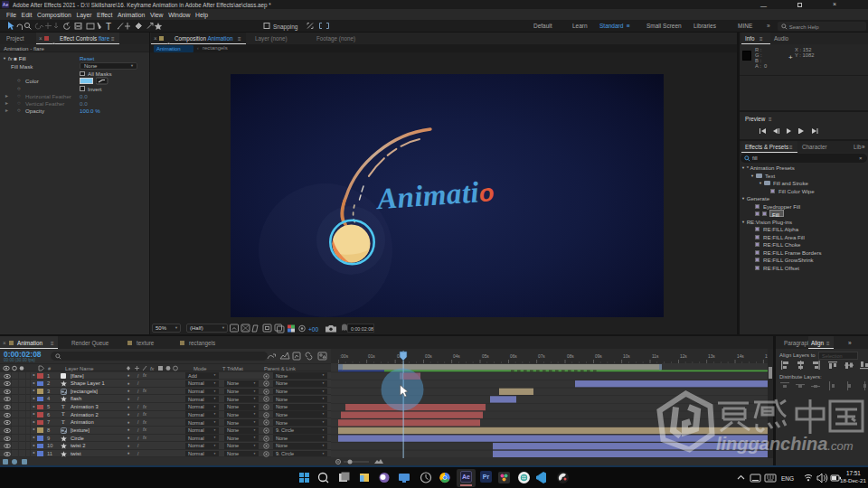 Image resolution: width=868 pixels, height=488 pixels. Describe the element at coordinates (627, 356) in the screenshot. I see `svg-text: 10s` at that location.